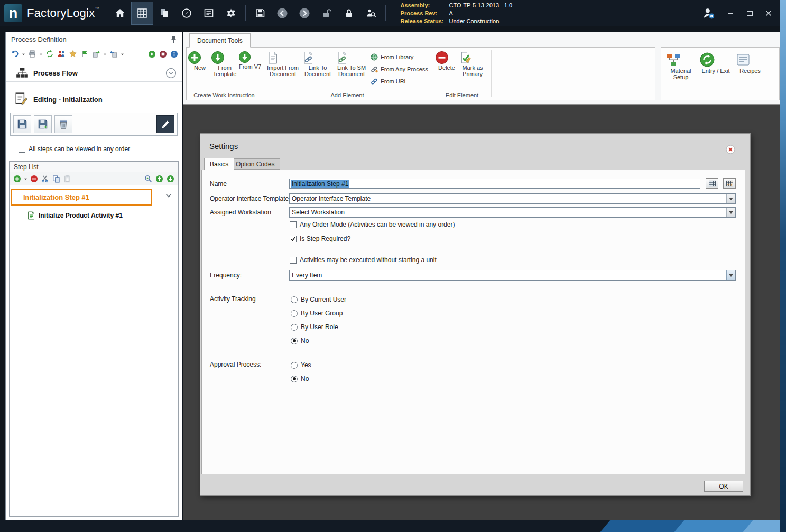  I want to click on assigned-workstation-label: Assigned Workstation, so click(241, 212).